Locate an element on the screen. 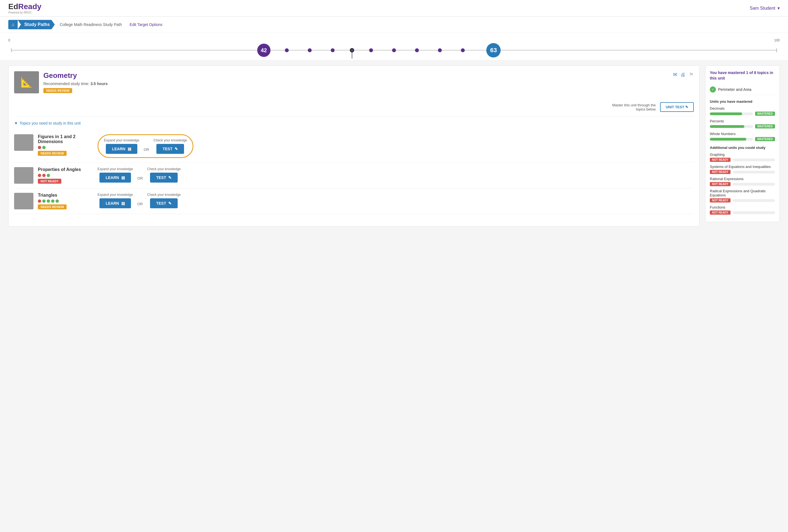 This screenshot has height=532, width=788. progress-labels: 0 100 is located at coordinates (394, 40).